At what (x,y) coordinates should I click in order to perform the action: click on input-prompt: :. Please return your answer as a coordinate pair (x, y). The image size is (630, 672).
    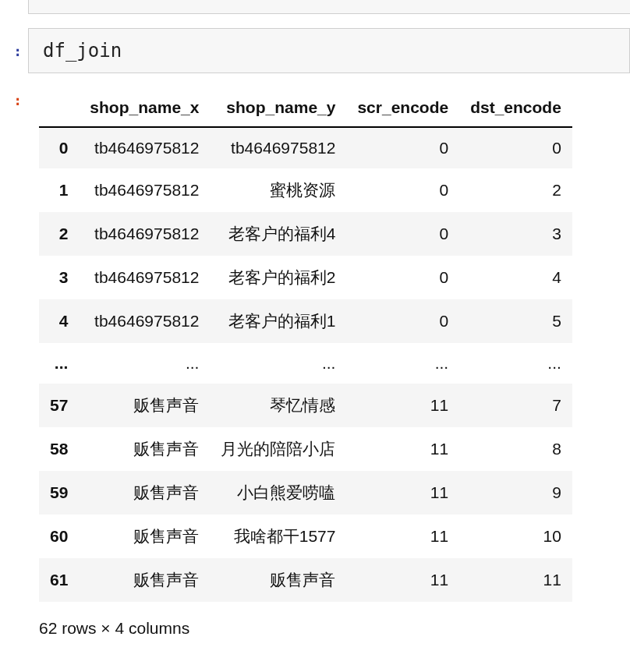
    Looking at the image, I should click on (14, 51).